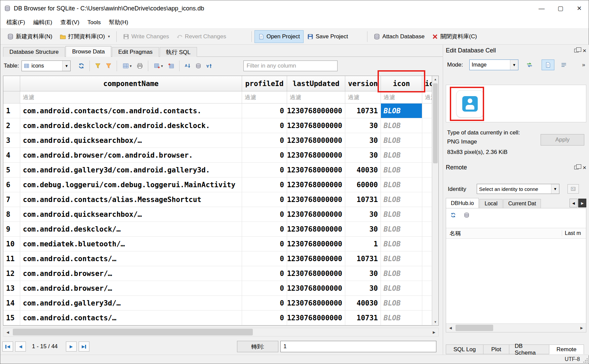 This screenshot has height=364, width=589. I want to click on scroll-left-arrow-icon: ◀, so click(8, 332).